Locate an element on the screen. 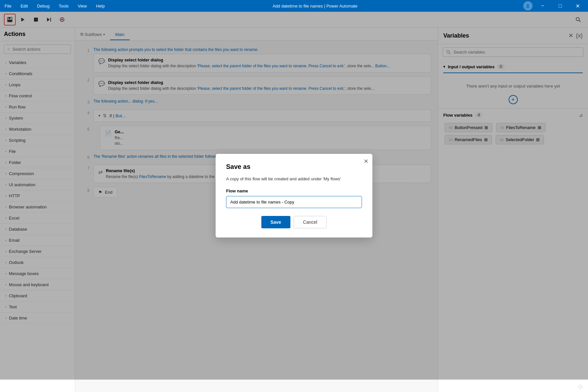 Image resolution: width=588 pixels, height=392 pixels. modal-save-button: Save is located at coordinates (276, 222).